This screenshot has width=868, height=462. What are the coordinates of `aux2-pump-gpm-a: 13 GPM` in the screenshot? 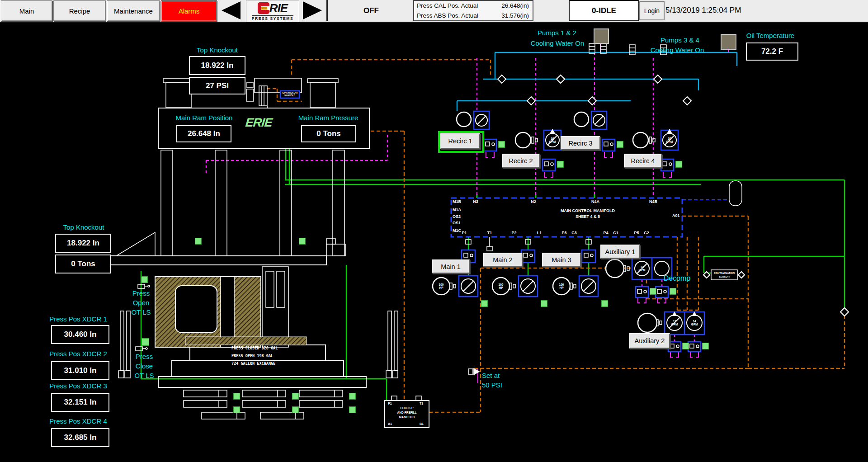 It's located at (675, 323).